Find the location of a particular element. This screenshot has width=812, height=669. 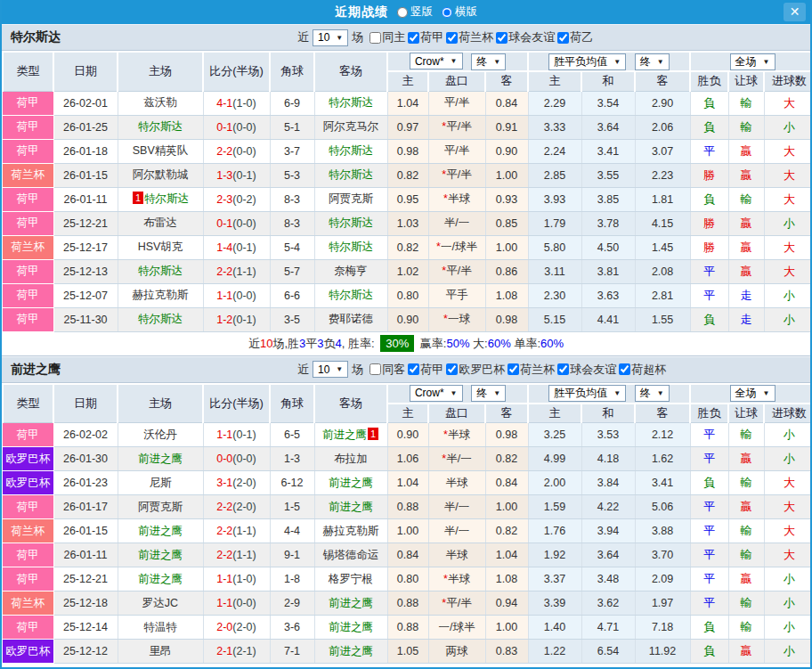

horizontal-layout-radio is located at coordinates (447, 12).